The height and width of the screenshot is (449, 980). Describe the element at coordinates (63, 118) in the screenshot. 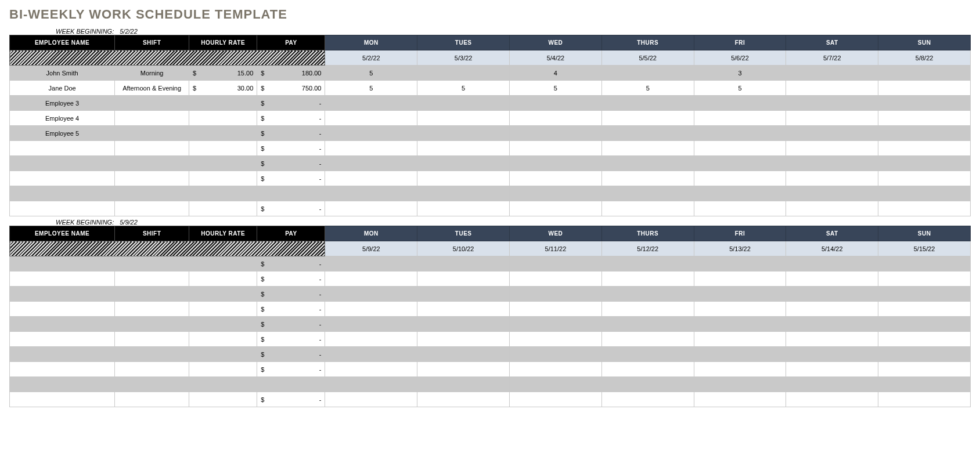

I see `employee-name-cell: Employee 4` at that location.